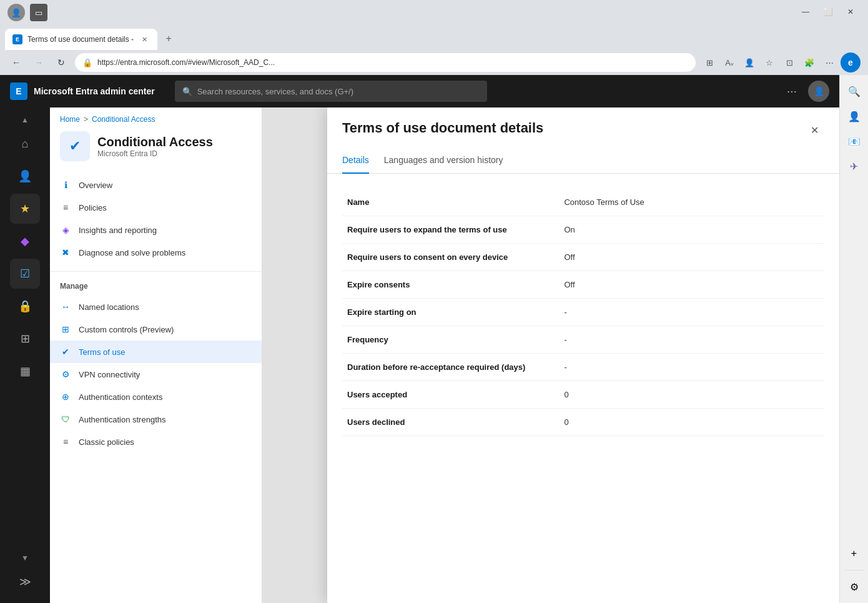 This screenshot has width=868, height=603. What do you see at coordinates (854, 166) in the screenshot?
I see `sidebar-send-icon: ✈` at bounding box center [854, 166].